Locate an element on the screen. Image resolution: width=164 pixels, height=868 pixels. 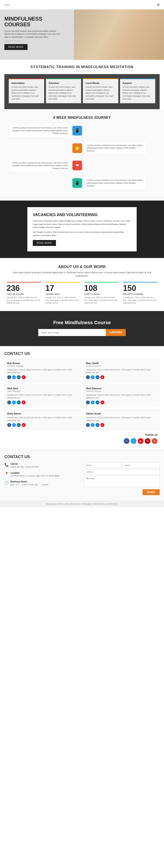
about-section: ABOUT US & OUR WORK Ante metus dictum at… is located at coordinates (82, 284).